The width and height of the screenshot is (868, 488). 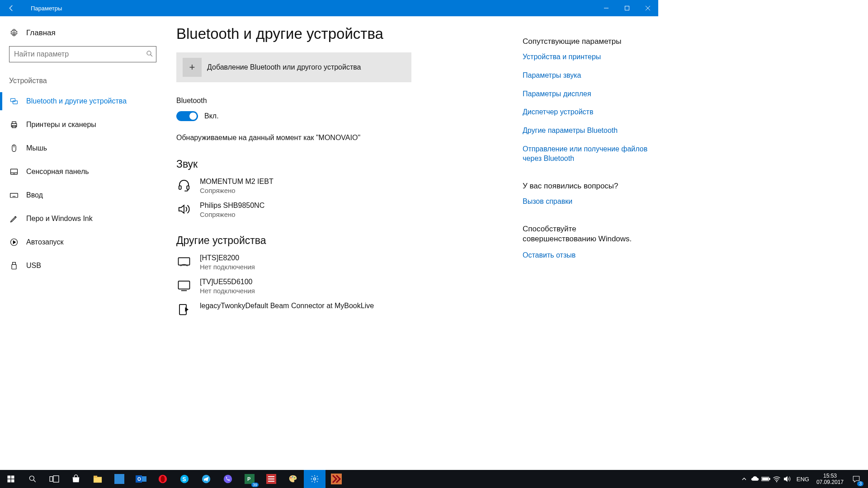 What do you see at coordinates (586, 76) in the screenshot?
I see `related-link: Параметры звука` at bounding box center [586, 76].